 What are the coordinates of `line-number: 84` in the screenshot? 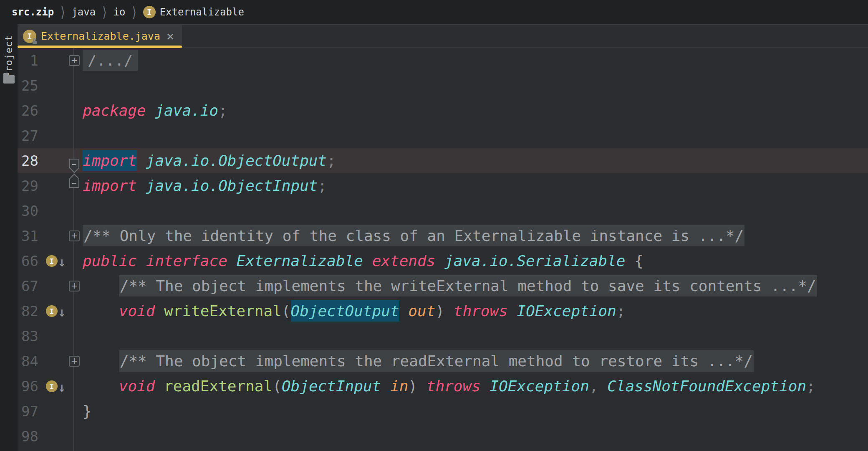 It's located at (29, 361).